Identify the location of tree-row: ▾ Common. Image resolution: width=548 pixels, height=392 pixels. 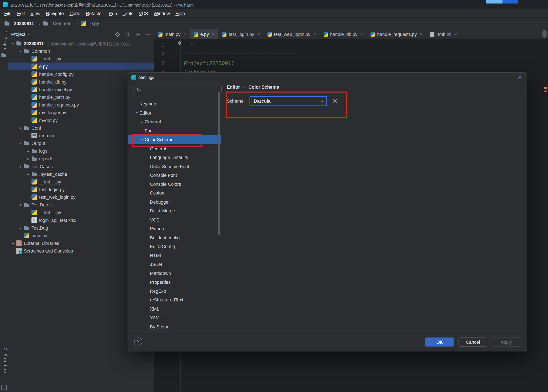
(81, 51).